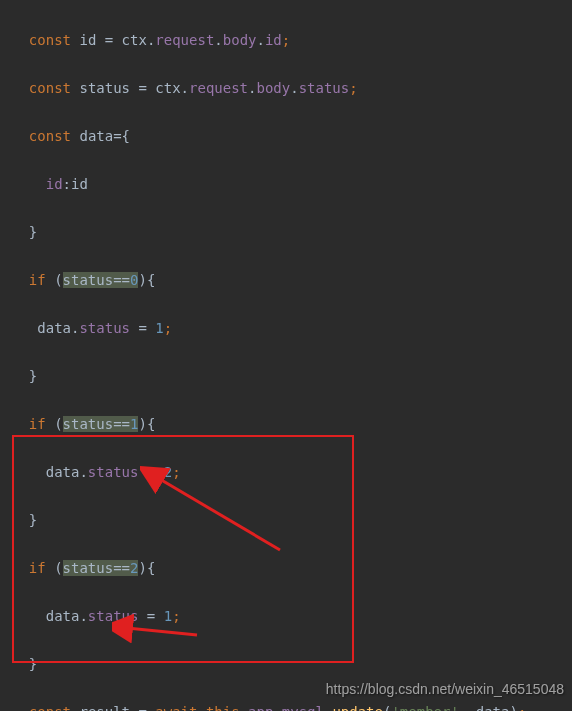 This screenshot has width=572, height=711. What do you see at coordinates (292, 88) in the screenshot?
I see `code-line: const status = ctx.request.body.status;` at bounding box center [292, 88].